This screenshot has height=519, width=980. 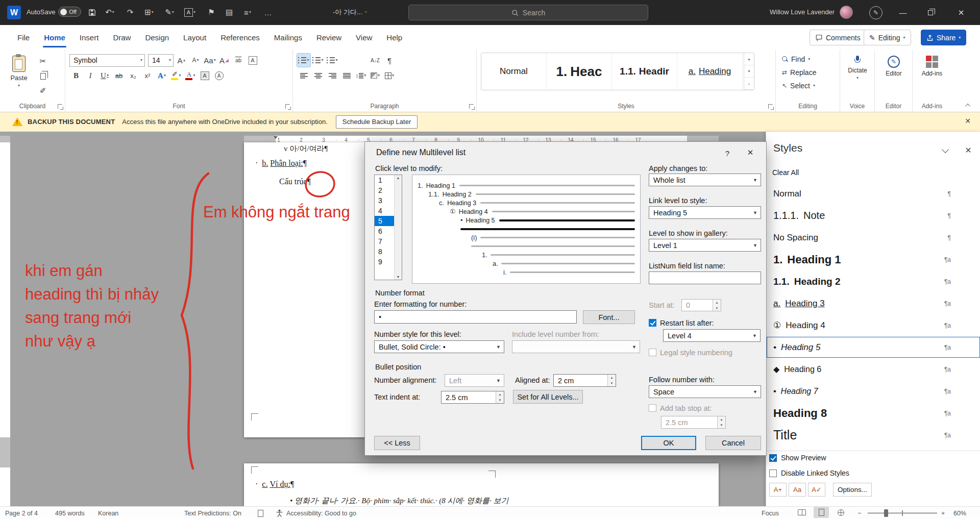 What do you see at coordinates (90, 76) in the screenshot?
I see `italic-button: I` at bounding box center [90, 76].